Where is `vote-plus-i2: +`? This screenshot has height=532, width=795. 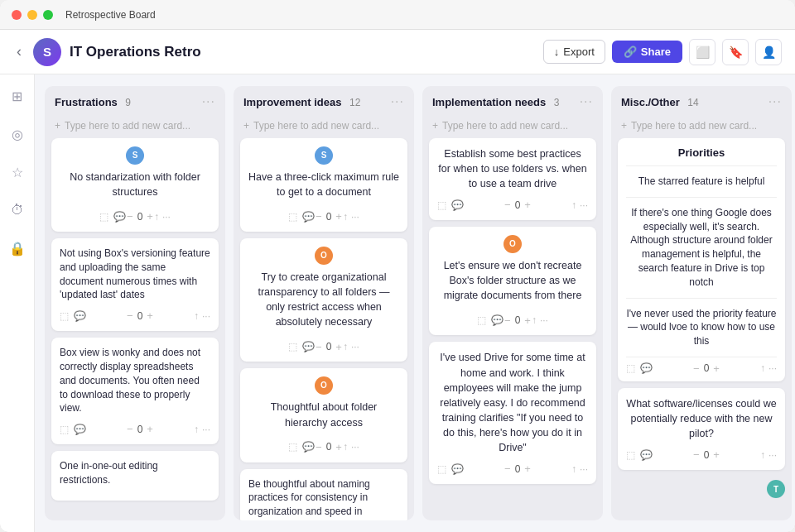 vote-plus-i2: + is located at coordinates (339, 347).